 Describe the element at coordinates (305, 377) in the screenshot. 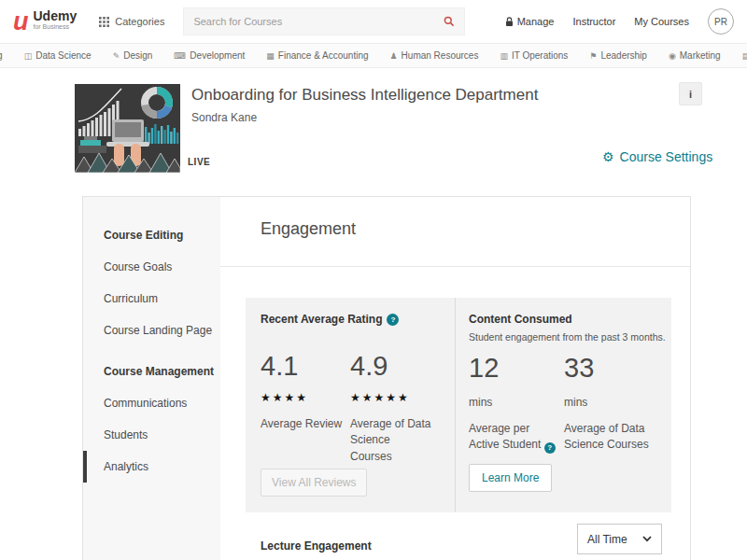

I see `average-review-metric: 4.1 ★★★★` at that location.